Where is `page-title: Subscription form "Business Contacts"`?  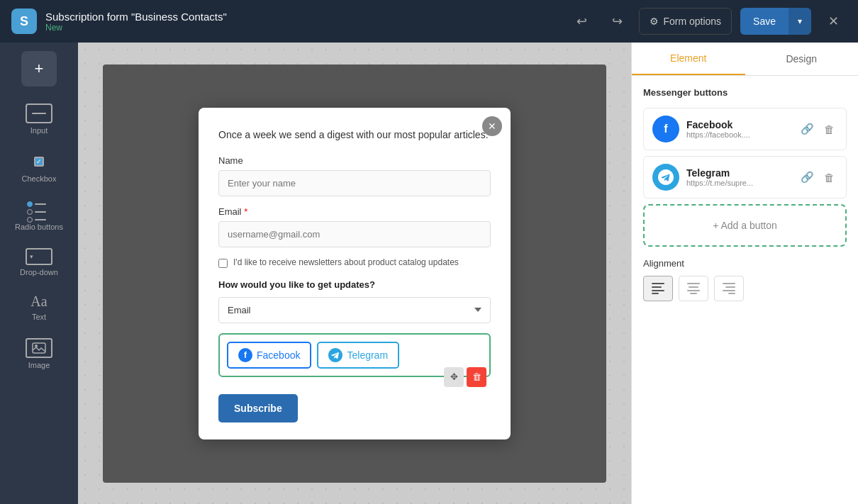
page-title: Subscription form "Business Contacts" is located at coordinates (136, 17).